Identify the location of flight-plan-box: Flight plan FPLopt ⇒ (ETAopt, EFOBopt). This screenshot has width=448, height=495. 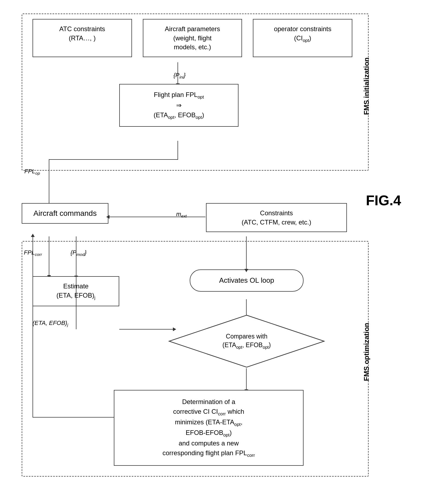
(179, 105).